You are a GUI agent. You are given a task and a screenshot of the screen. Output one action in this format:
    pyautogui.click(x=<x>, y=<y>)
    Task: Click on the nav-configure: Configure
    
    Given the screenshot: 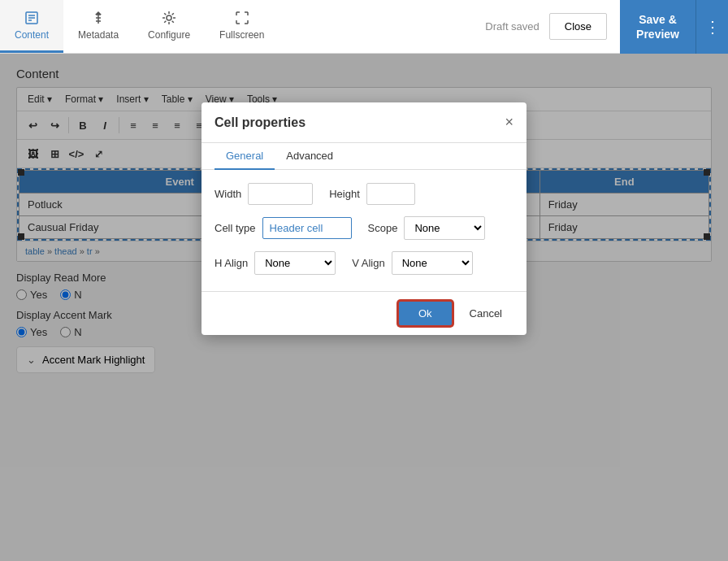 What is the action you would take?
    pyautogui.click(x=169, y=26)
    